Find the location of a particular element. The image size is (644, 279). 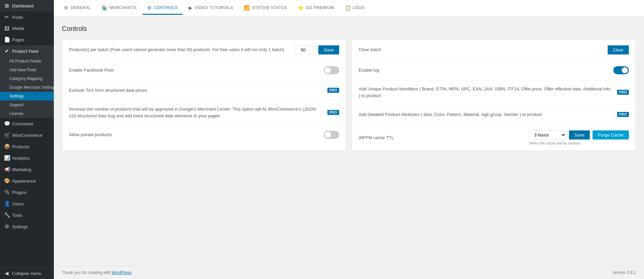

tab-system-label: SYSTEM STATUS is located at coordinates (270, 8).